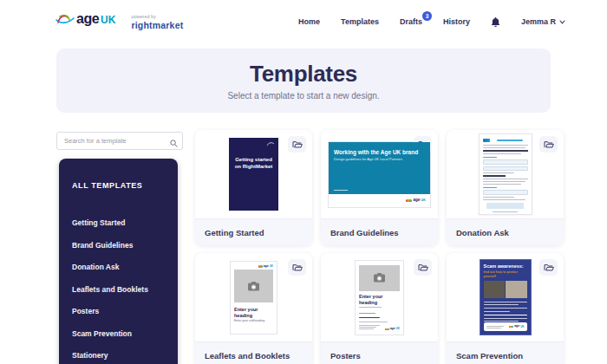 This screenshot has height=364, width=607. What do you see at coordinates (505, 309) in the screenshot?
I see `template-card-scam-prevention: Scam awareness: find out how to protect …` at bounding box center [505, 309].